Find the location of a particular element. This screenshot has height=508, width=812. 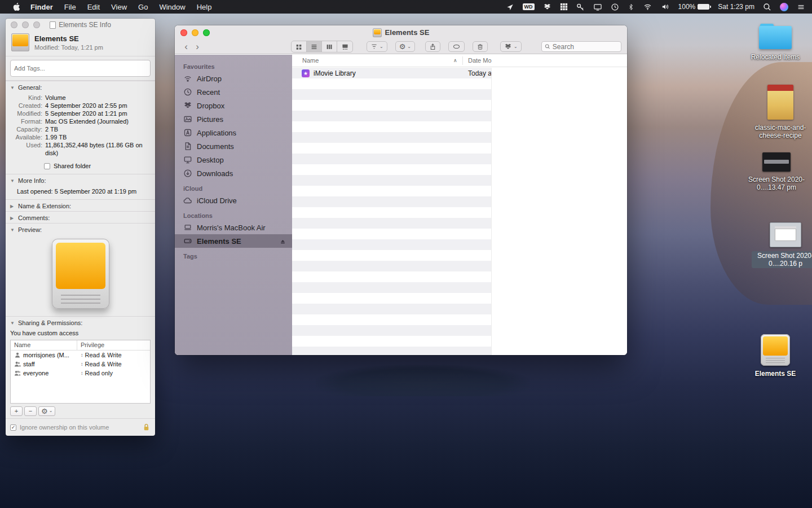

lock-icon is located at coordinates (147, 427).